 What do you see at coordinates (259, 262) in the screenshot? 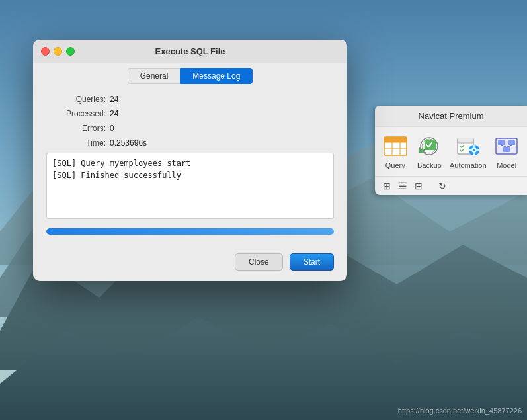
I see `close-button: Close` at bounding box center [259, 262].